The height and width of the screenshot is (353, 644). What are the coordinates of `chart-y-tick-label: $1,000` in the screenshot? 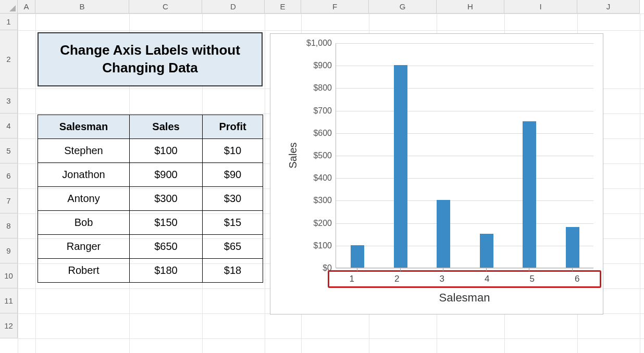 It's located at (319, 43).